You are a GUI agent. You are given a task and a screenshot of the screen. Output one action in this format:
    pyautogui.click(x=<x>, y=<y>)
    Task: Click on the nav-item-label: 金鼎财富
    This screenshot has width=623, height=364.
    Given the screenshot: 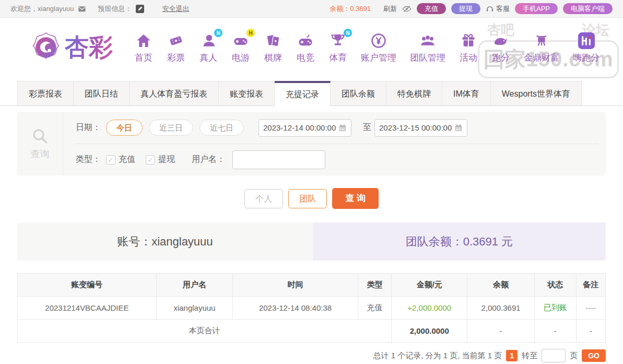 What is the action you would take?
    pyautogui.click(x=542, y=57)
    